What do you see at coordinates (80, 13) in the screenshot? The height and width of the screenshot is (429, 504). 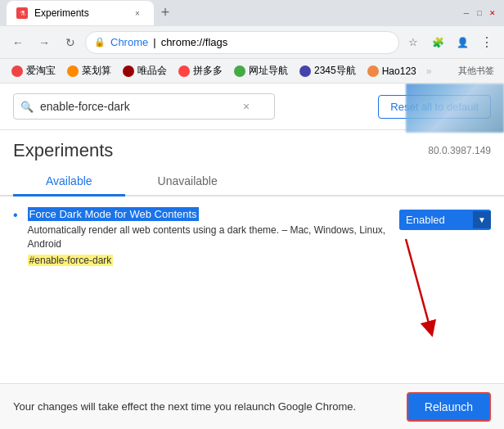 I see `browser-tab: ⚗ Experiments ×` at bounding box center [80, 13].